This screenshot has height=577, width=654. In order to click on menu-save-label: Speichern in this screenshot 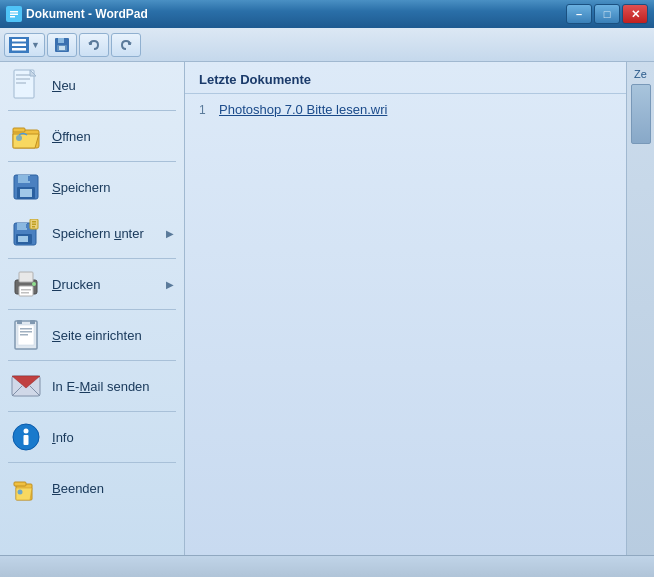, I will do `click(113, 188)`.